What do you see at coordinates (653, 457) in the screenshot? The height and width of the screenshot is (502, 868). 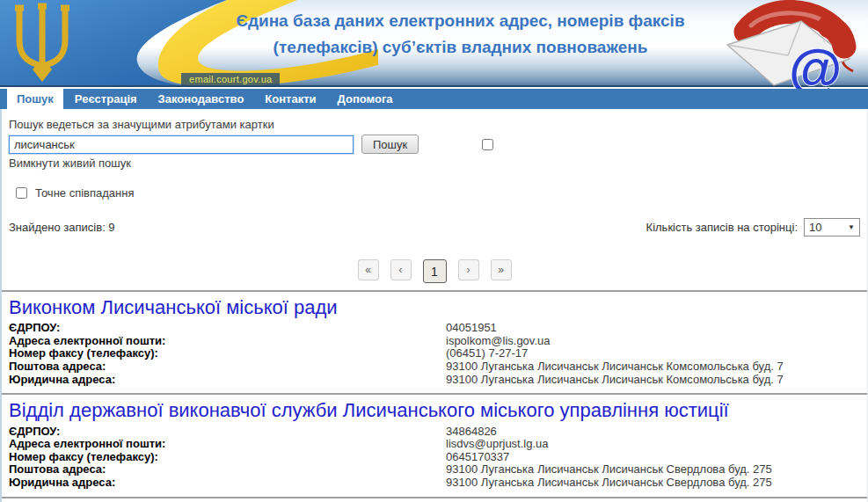 I see `field-value: 0645170337` at bounding box center [653, 457].